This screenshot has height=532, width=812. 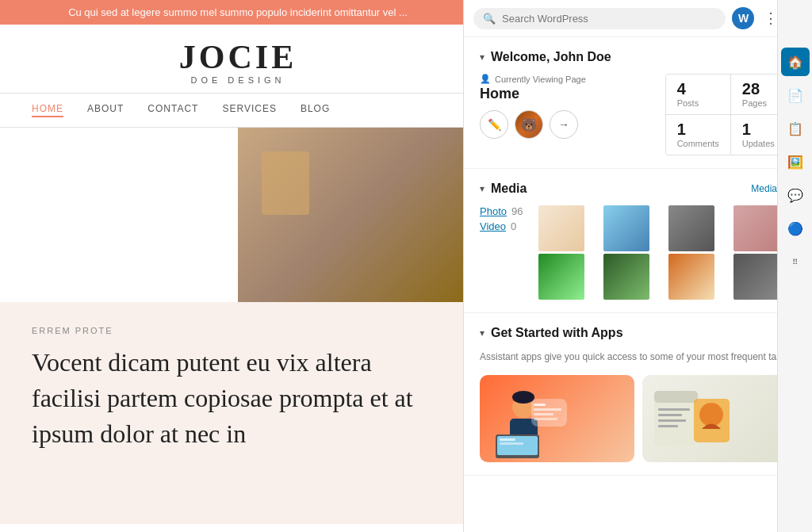 What do you see at coordinates (238, 57) in the screenshot?
I see `site-logo: JOCIE` at bounding box center [238, 57].